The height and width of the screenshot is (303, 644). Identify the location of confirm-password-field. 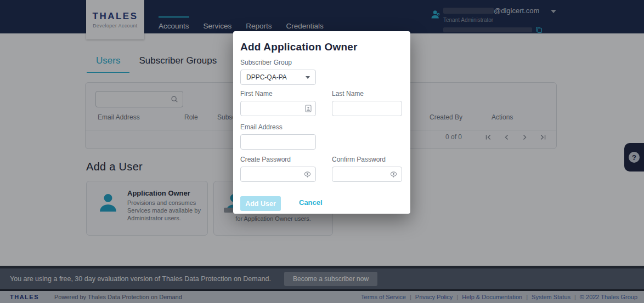
(367, 174).